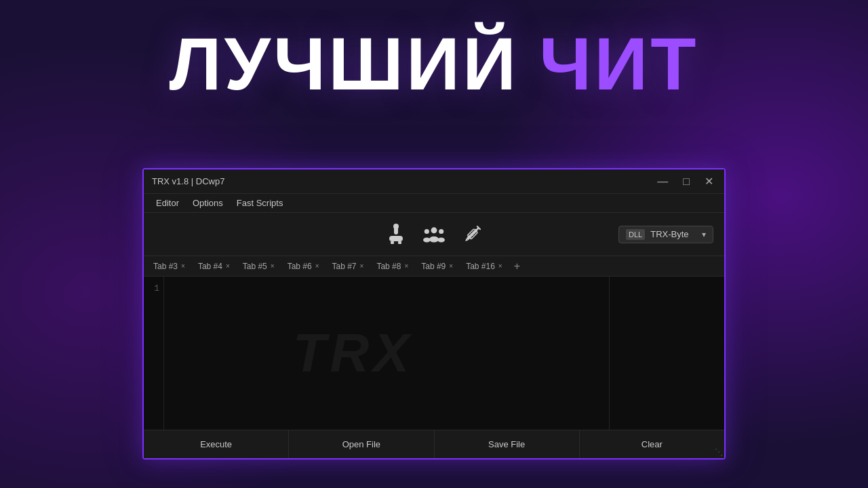 This screenshot has height=488, width=868. What do you see at coordinates (686, 182) in the screenshot?
I see `maximize-button: □` at bounding box center [686, 182].